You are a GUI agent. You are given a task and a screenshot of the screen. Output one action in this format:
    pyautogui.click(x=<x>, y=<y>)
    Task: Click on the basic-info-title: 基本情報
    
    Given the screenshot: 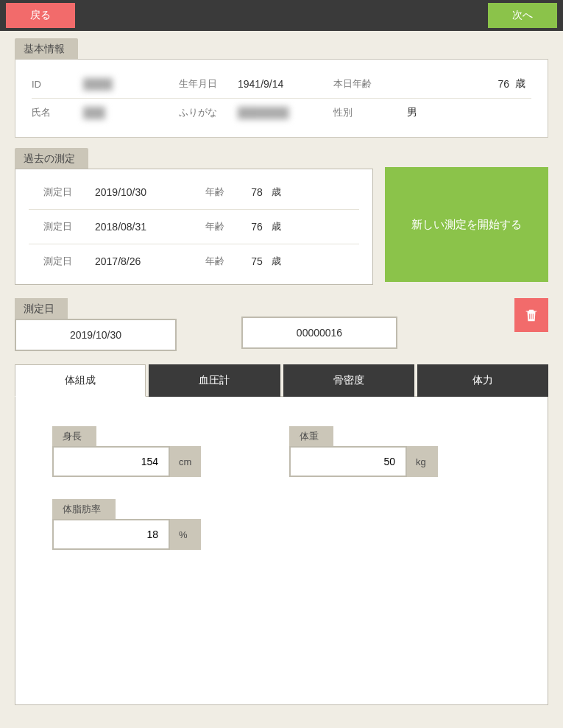 What is the action you would take?
    pyautogui.click(x=46, y=49)
    